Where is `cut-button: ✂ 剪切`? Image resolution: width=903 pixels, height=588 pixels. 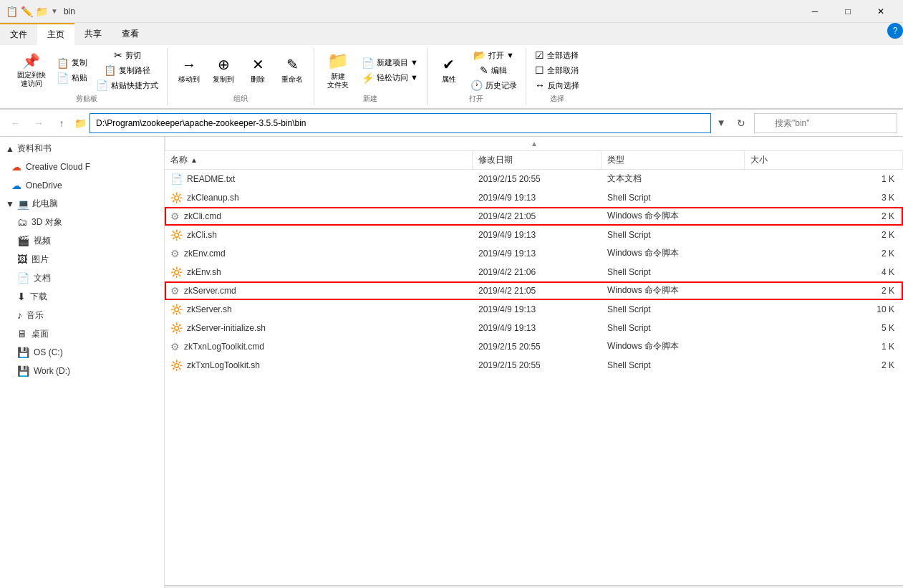 cut-button: ✂ 剪切 is located at coordinates (127, 55).